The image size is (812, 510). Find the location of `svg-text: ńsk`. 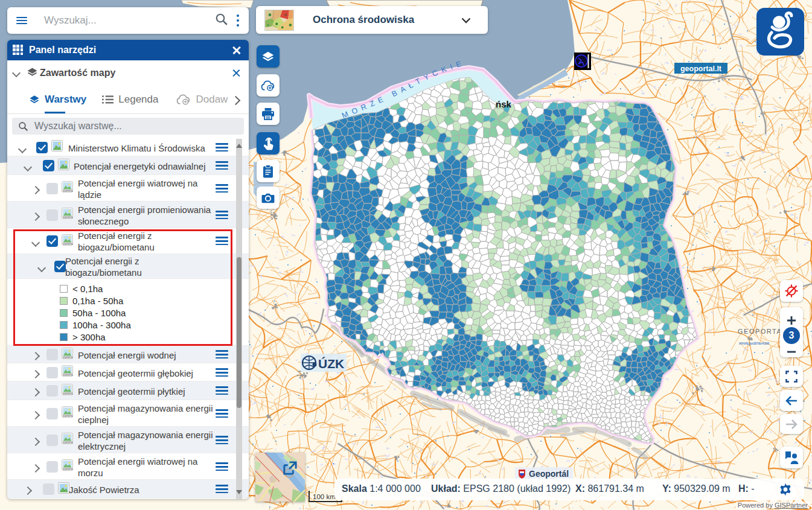

svg-text: ńsk is located at coordinates (504, 104).